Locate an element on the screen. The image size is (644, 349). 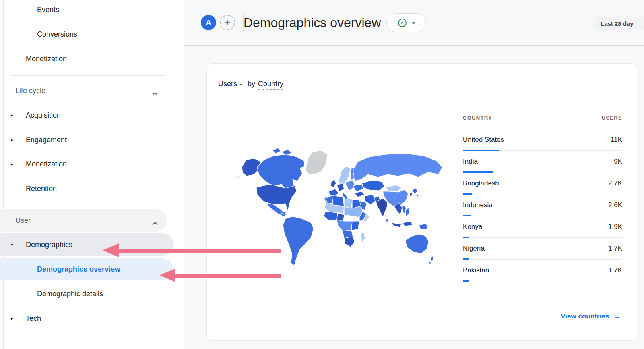
sidebar-item-label: Conversions is located at coordinates (39, 35).